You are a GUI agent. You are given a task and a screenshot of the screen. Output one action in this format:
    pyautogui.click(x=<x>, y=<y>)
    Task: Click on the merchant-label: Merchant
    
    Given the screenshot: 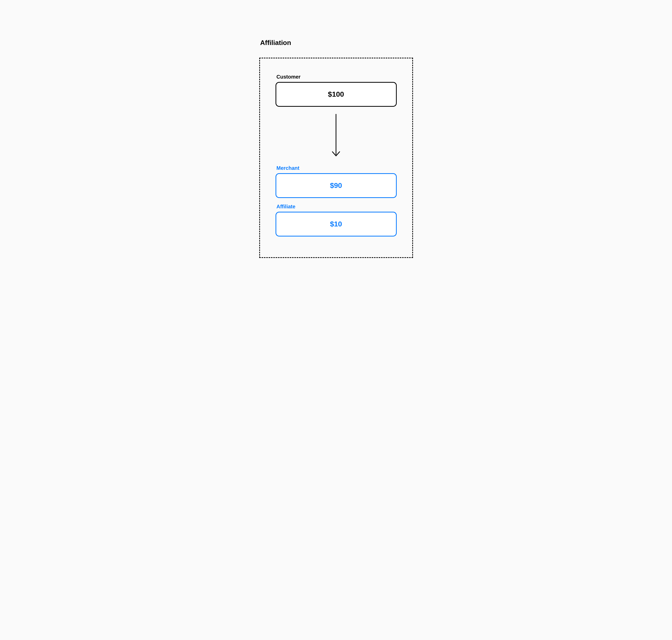 What is the action you would take?
    pyautogui.click(x=336, y=168)
    